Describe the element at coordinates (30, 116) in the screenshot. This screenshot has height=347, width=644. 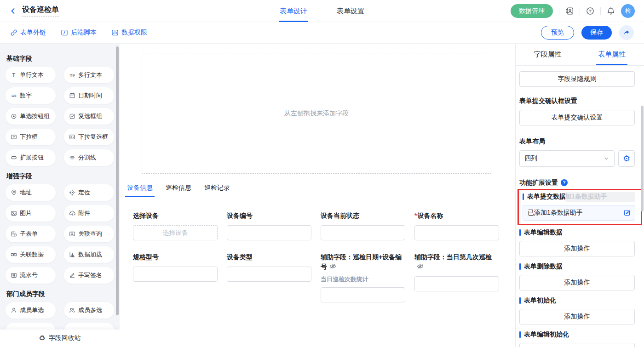
I see `sidebar-item-radio-group: 单选按钮组` at that location.